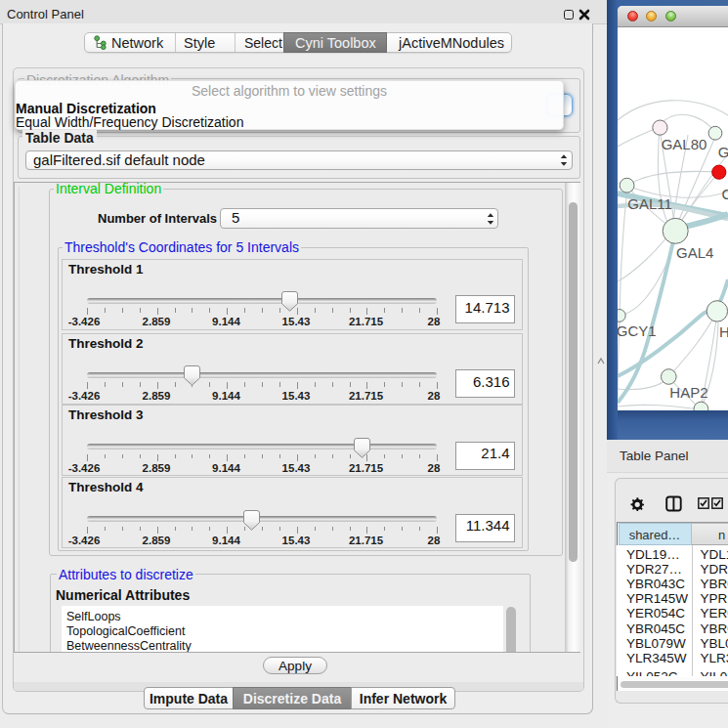 The image size is (728, 728). I want to click on svg-text: GCY1, so click(637, 330).